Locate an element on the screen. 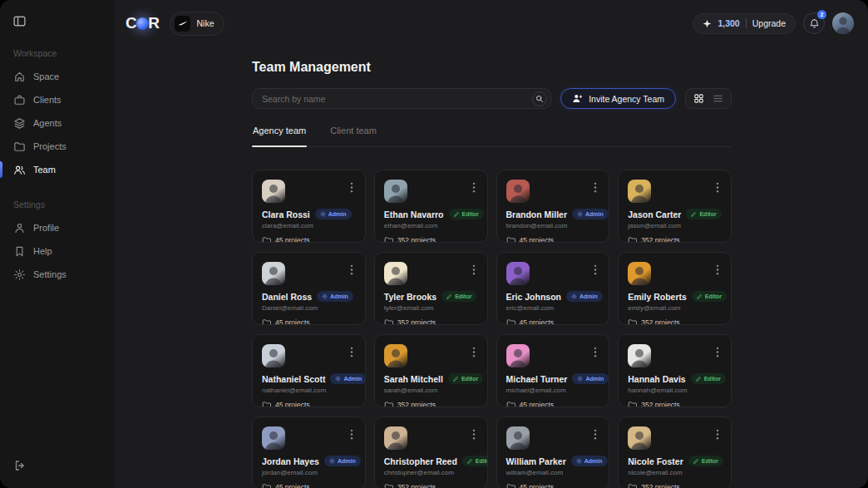 This screenshot has width=868, height=488. sidebar-item-team: Team is located at coordinates (57, 170).